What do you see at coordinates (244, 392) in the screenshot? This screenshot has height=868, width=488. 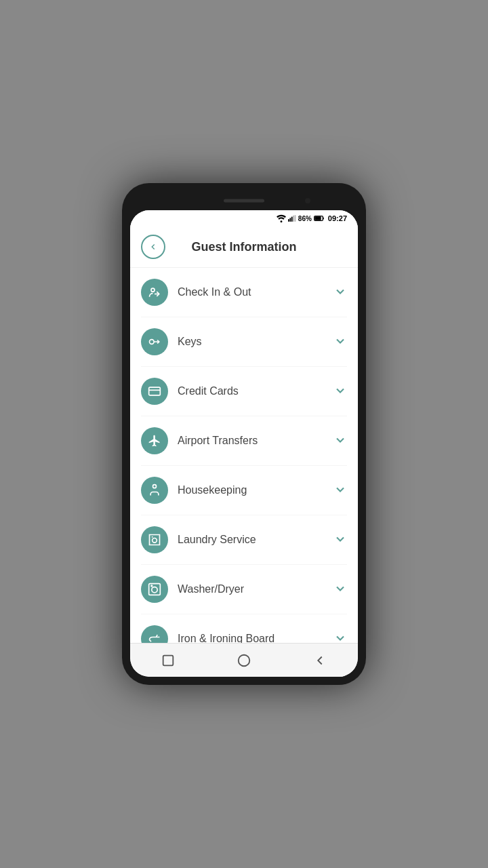 I see `menu-item-credit-cards: Credit Cards` at bounding box center [244, 392].